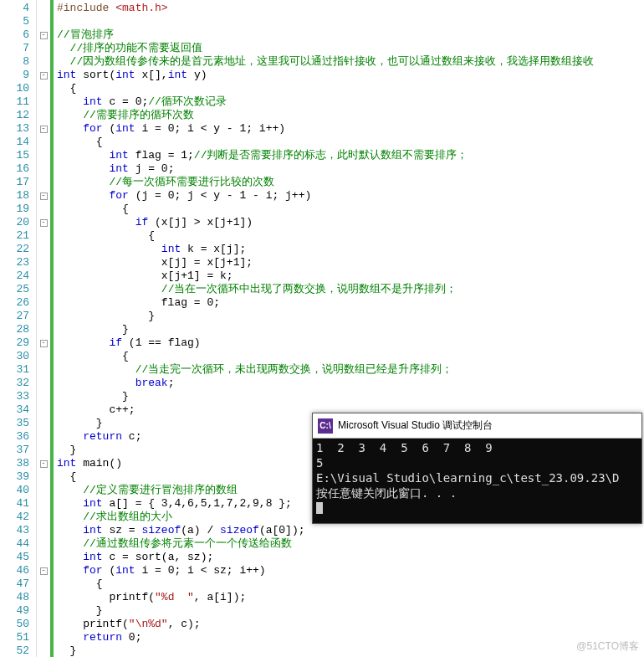  I want to click on console-titlebar: C:\ Microsoft Visual Studio 调试控制台, so click(477, 426).